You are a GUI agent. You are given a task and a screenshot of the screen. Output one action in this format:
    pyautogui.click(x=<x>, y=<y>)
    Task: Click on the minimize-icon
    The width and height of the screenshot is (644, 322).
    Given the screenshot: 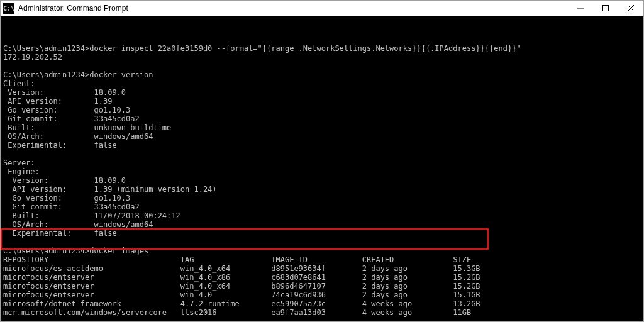 What is the action you would take?
    pyautogui.click(x=580, y=8)
    